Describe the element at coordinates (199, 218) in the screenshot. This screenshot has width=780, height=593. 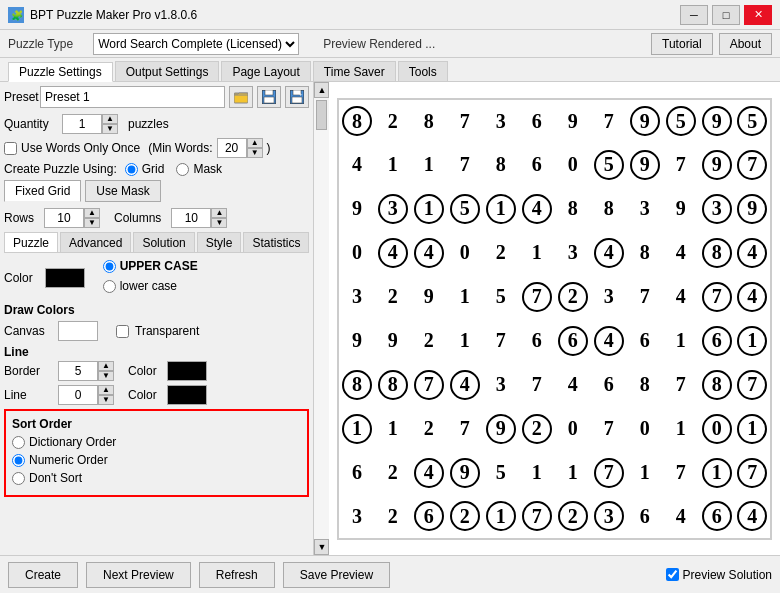
I see `columns-spinner: ▲ ▼` at that location.